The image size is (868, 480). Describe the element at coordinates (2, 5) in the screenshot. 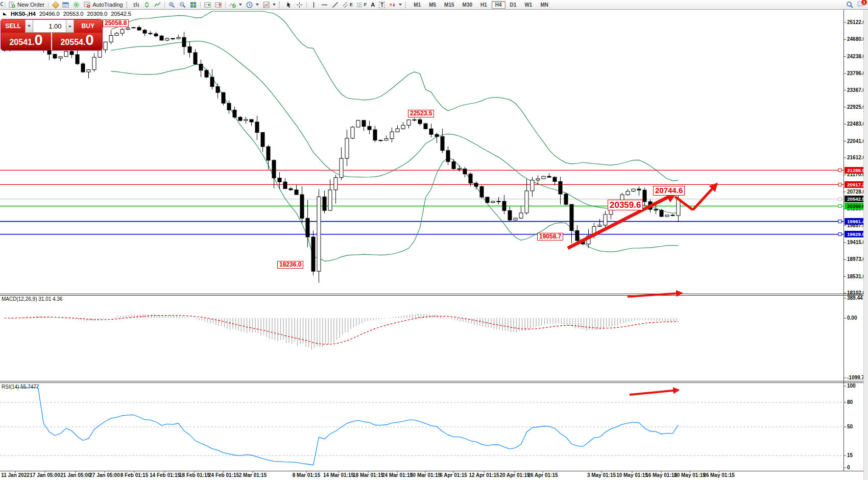

I see `clipped-icon` at that location.